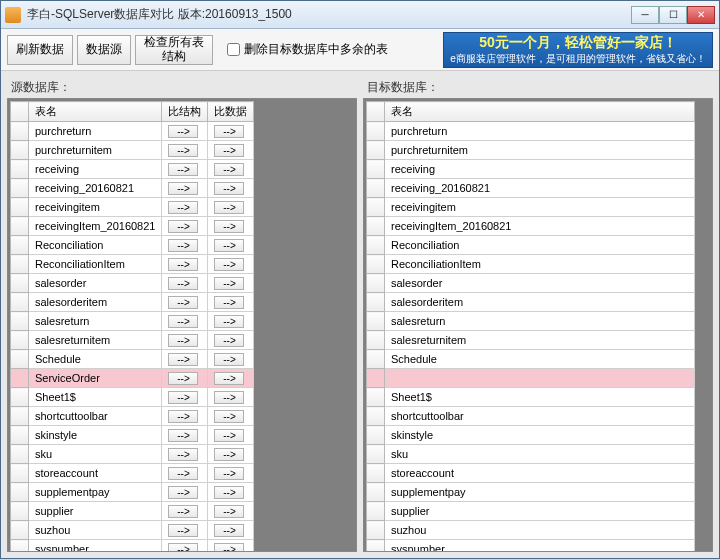 The width and height of the screenshot is (720, 559). I want to click on table-row: Sheet1$-->-->, so click(132, 398).